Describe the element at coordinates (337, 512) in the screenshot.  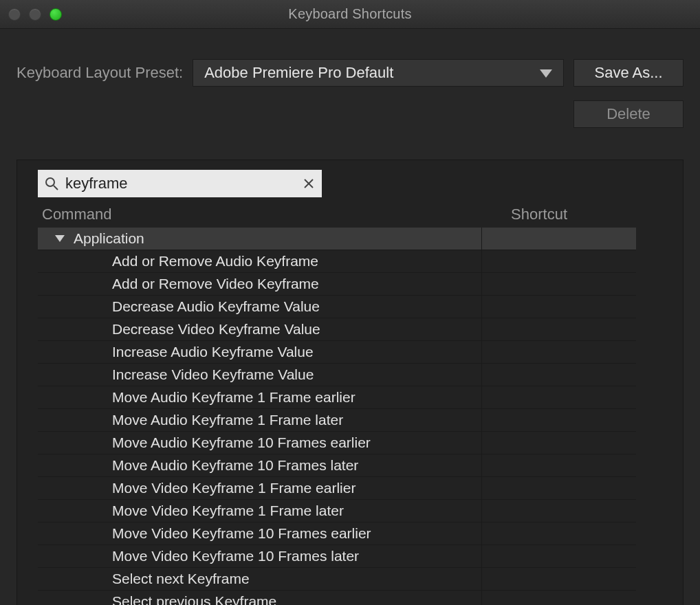
I see `table-row: Move Video Keyframe 1 Frame later` at that location.